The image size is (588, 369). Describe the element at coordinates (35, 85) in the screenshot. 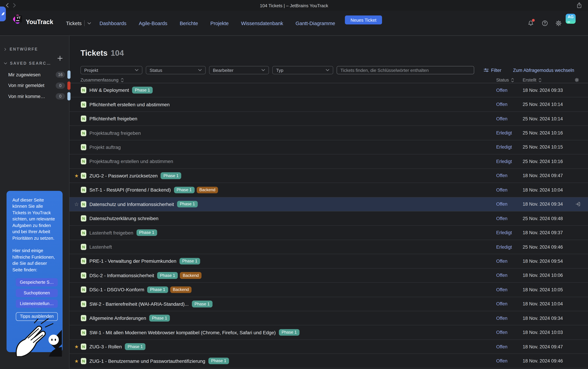

I see `sidebar-saved-search-item: Von mir gemeldet 0` at that location.